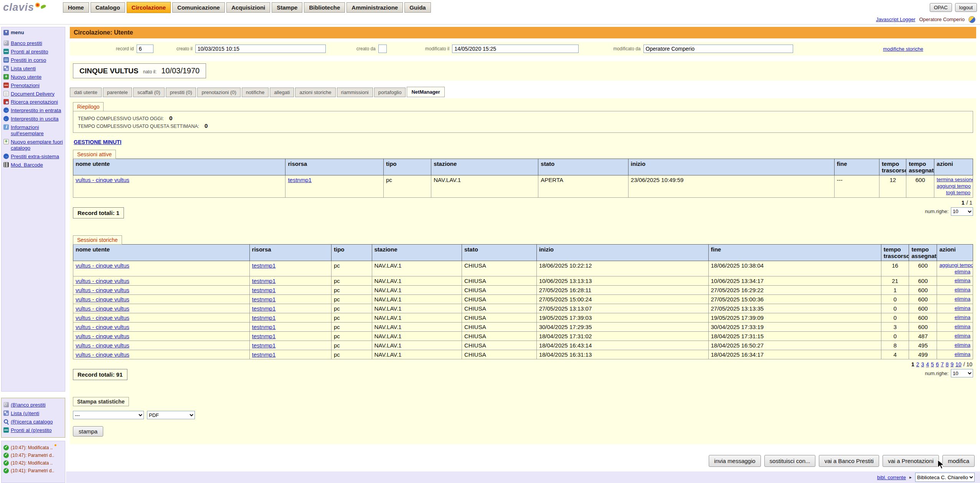 The width and height of the screenshot is (980, 483). What do you see at coordinates (33, 94) in the screenshot?
I see `sidebar-link: Document Delivery` at bounding box center [33, 94].